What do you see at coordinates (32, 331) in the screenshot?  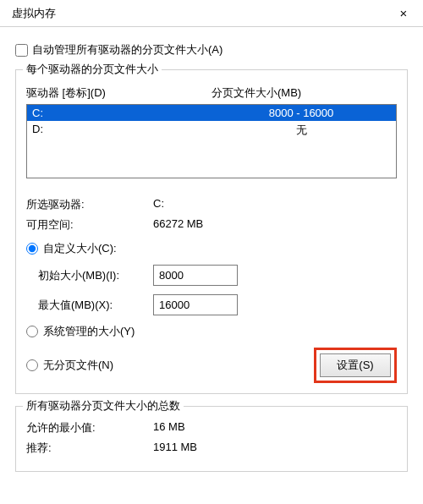 I see `system-managed-radio` at bounding box center [32, 331].